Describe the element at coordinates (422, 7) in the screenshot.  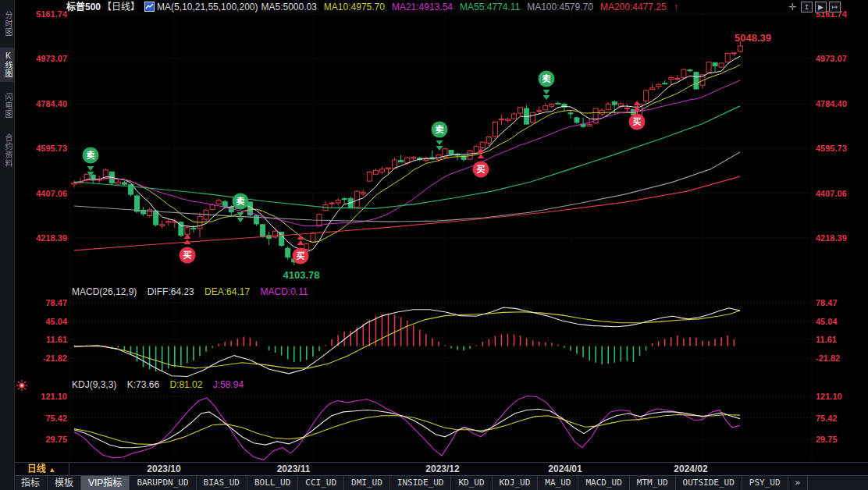
I see `ma-value-label: MA21:4913.54` at that location.